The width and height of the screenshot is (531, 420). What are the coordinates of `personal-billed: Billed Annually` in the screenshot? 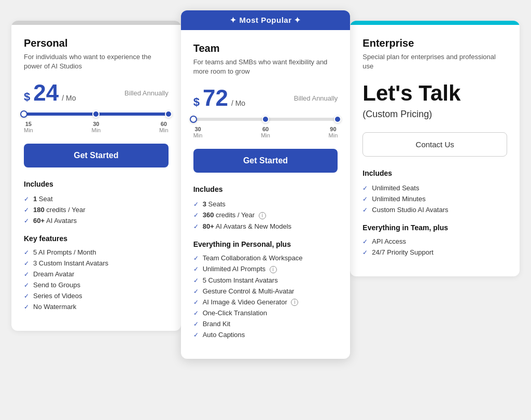 It's located at (146, 93).